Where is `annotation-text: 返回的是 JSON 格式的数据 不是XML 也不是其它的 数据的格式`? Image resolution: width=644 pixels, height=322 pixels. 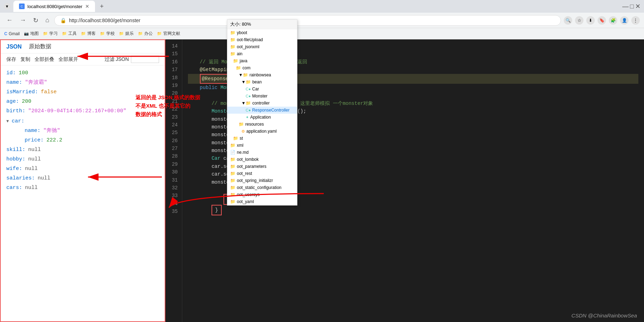
annotation-text: 返回的是 JSON 格式的数据 不是XML 也不是其它的 数据的格式 is located at coordinates (168, 106).